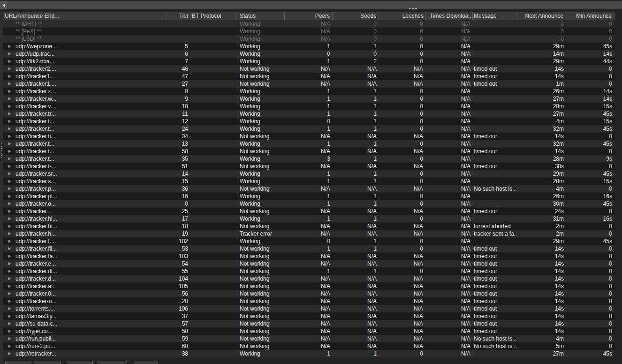 Image resolution: width=622 pixels, height=364 pixels. Describe the element at coordinates (309, 24) in the screenshot. I see `tracker-row: ** [DHT] ** Working N/A 0 0 N/A 0 0` at that location.